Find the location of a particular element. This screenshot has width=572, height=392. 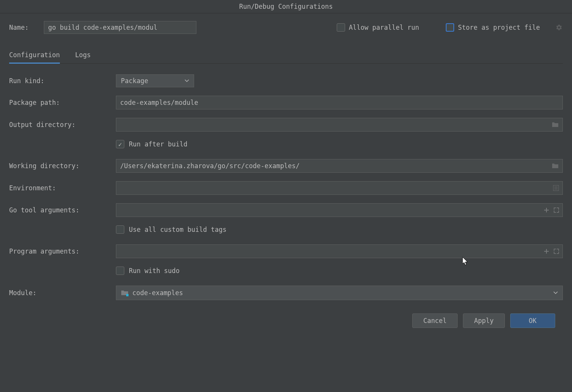

apply-button: Apply is located at coordinates (484, 321).